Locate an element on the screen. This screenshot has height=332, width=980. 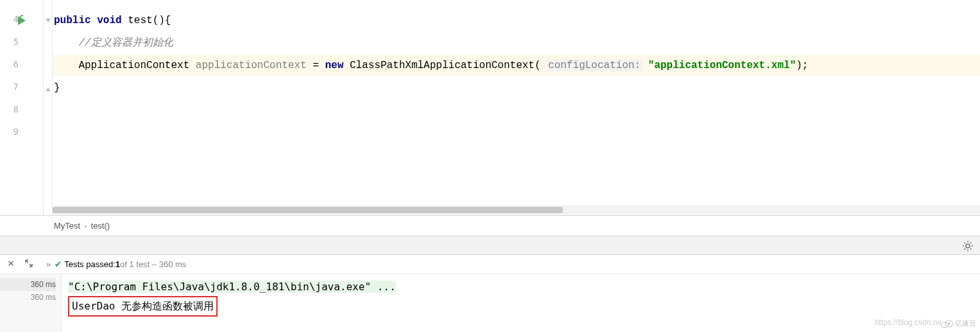
expand-icon is located at coordinates (29, 265).